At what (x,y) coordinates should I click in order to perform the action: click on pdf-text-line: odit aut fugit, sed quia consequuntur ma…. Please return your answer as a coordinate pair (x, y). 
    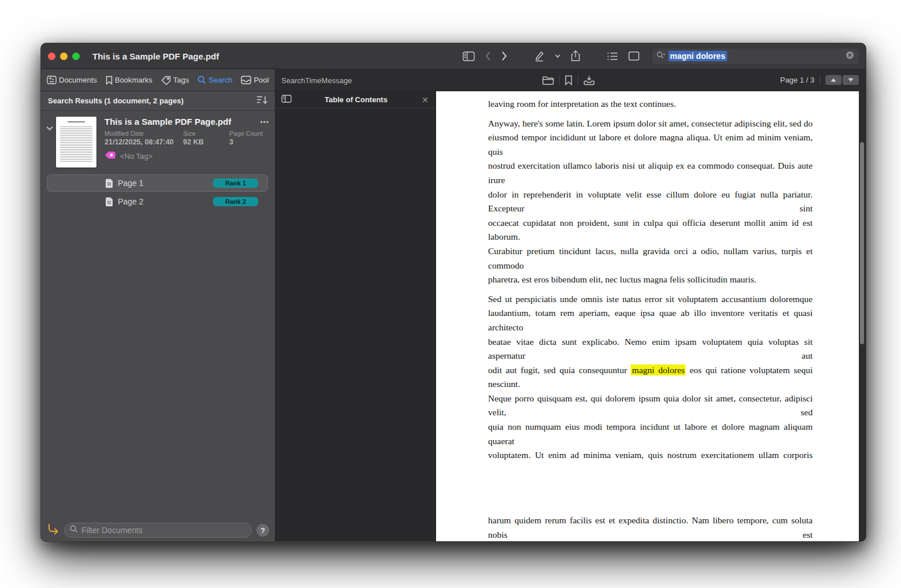
    Looking at the image, I should click on (650, 378).